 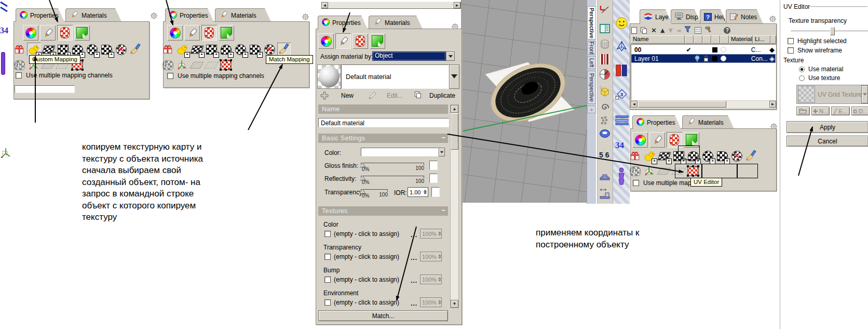 What do you see at coordinates (605, 93) in the screenshot?
I see `cube-tool-button` at bounding box center [605, 93].